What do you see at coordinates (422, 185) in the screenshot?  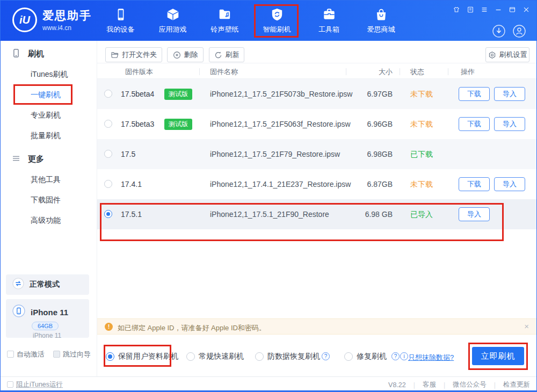 I see `firmware-status: 未下载` at bounding box center [422, 185].